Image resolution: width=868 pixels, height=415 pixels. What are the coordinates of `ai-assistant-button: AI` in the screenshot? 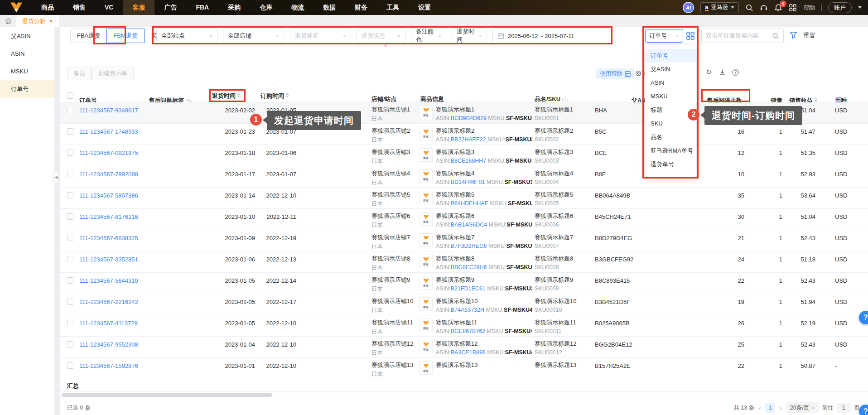 It's located at (689, 7).